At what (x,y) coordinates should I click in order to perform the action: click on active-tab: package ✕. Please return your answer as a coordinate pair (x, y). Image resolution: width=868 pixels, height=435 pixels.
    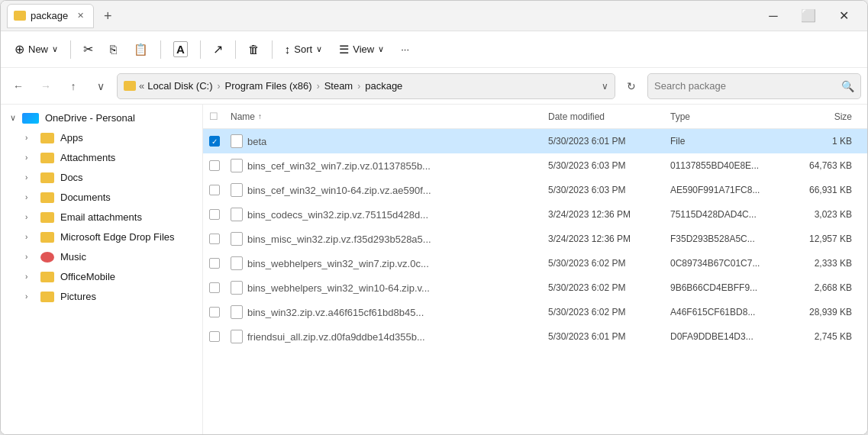
    Looking at the image, I should click on (50, 16).